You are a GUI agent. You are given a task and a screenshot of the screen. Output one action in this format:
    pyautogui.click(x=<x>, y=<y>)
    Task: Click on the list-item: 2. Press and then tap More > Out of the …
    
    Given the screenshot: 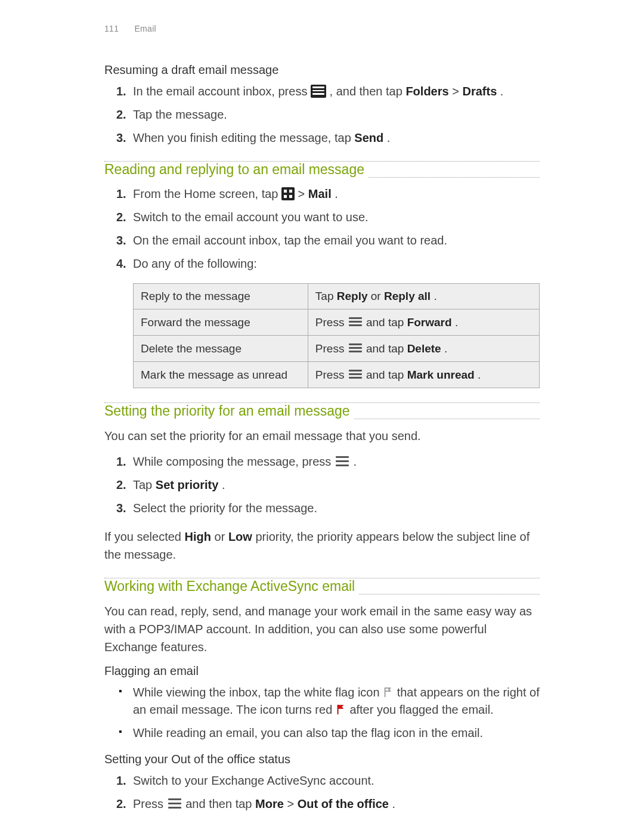 What is the action you would take?
    pyautogui.click(x=322, y=804)
    